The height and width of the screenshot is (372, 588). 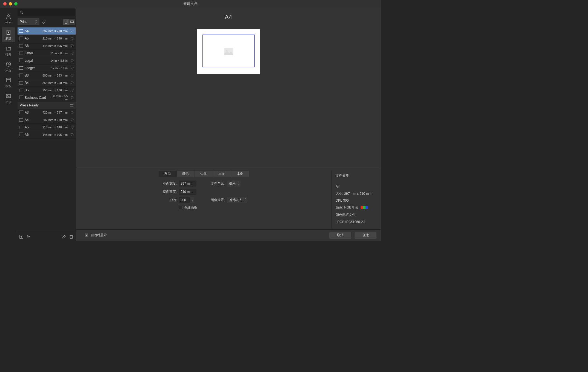 What do you see at coordinates (168, 174) in the screenshot?
I see `tab-0: 布局` at bounding box center [168, 174].